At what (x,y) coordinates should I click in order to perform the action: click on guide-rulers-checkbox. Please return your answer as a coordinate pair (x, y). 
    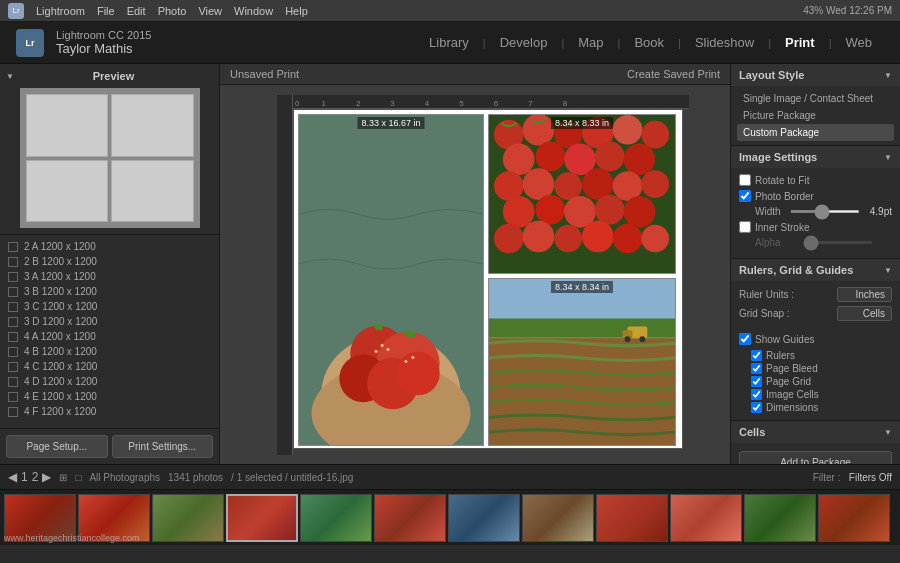
    Looking at the image, I should click on (756, 356).